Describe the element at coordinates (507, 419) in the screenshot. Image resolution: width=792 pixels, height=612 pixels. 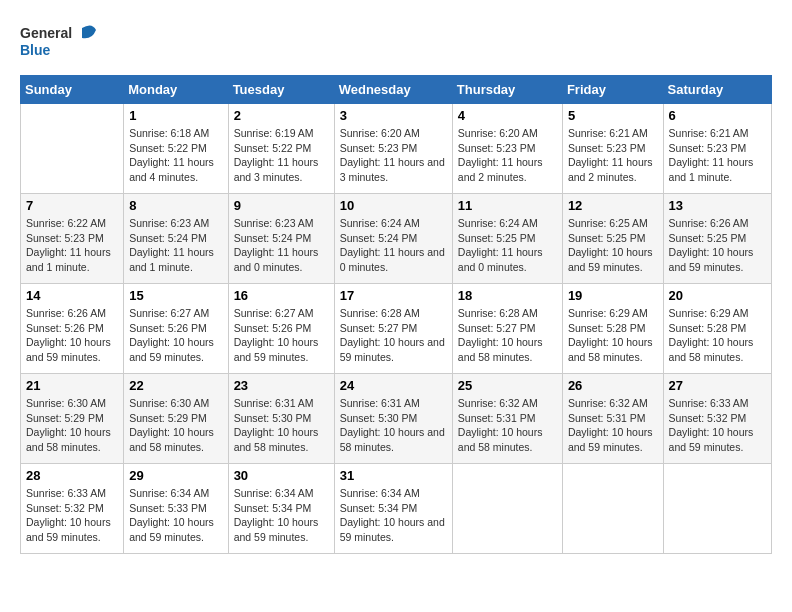
I see `calendar-cell: 25Sunrise: 6:32 AMSunset: 5:31 PMDayligh…` at that location.